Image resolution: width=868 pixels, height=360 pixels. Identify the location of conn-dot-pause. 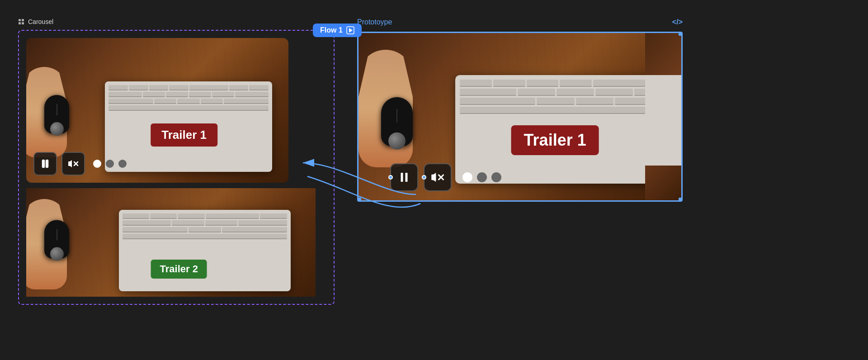
(391, 177).